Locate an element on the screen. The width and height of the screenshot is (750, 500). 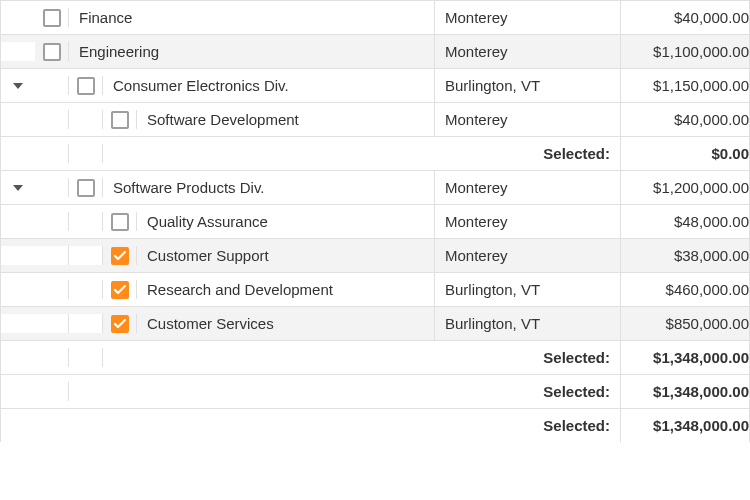
table-row: Customer ServicesBurlington, VT$850,000.… is located at coordinates (375, 323).